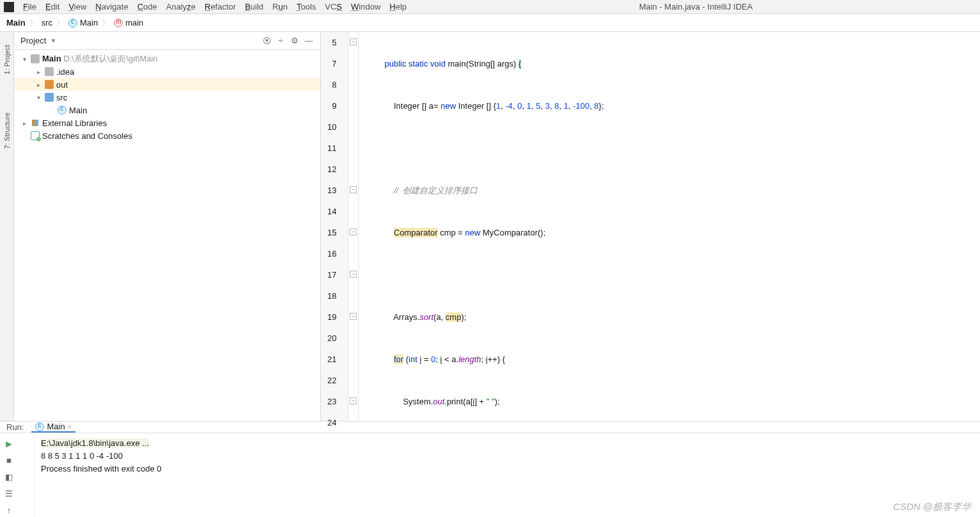  I want to click on menu-window: Window, so click(366, 6).